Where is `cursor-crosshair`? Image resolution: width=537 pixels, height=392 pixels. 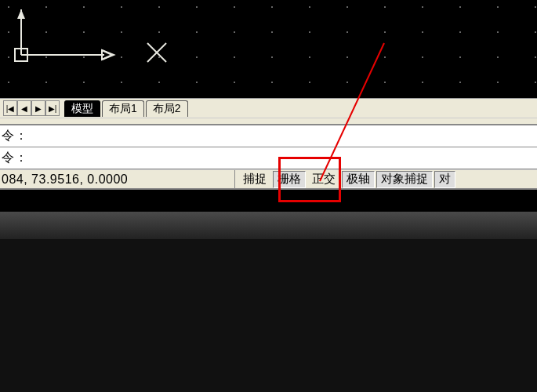
cursor-crosshair is located at coordinates (157, 53).